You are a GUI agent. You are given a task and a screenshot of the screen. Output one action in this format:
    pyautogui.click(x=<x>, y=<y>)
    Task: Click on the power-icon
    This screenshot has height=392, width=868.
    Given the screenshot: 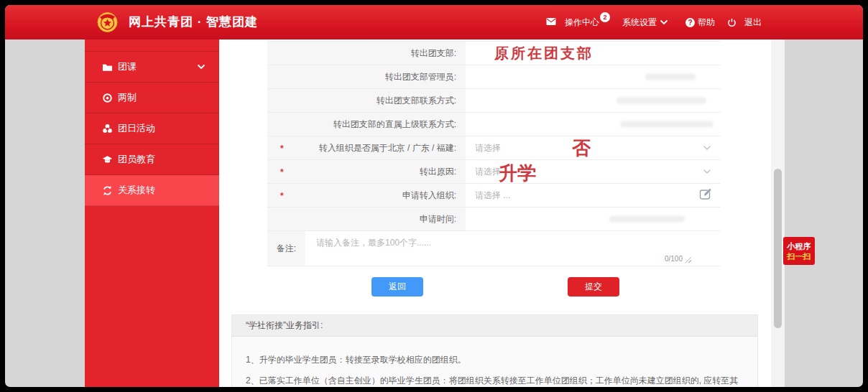 What is the action you would take?
    pyautogui.click(x=731, y=23)
    